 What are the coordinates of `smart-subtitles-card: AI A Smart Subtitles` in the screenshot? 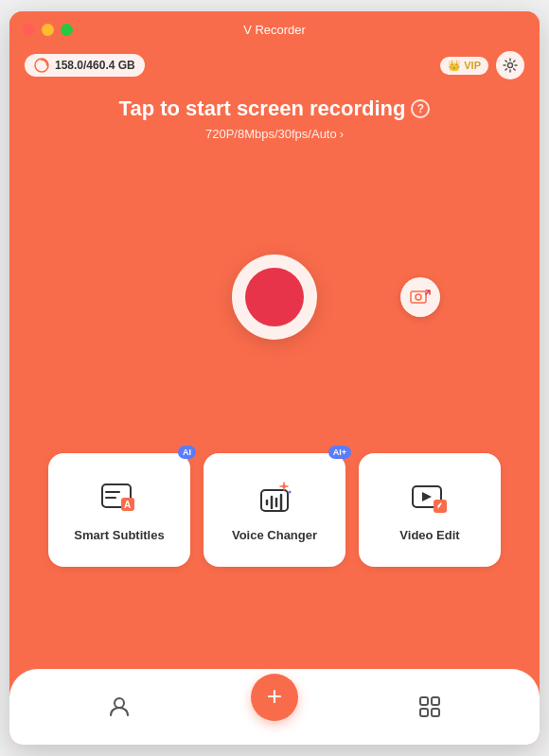 It's located at (119, 510).